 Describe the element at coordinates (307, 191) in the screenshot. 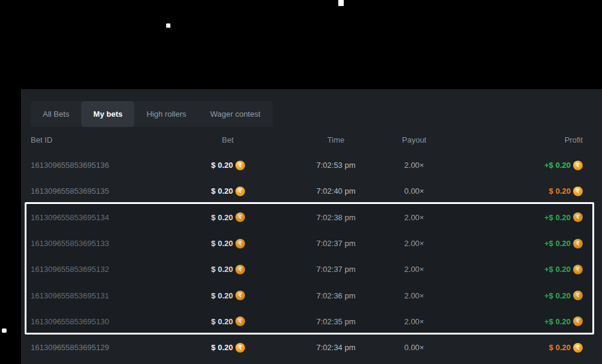

I see `bet-row: 161309655853695135 $ 0.20 ₹ 7:02:40 pm 0…` at that location.